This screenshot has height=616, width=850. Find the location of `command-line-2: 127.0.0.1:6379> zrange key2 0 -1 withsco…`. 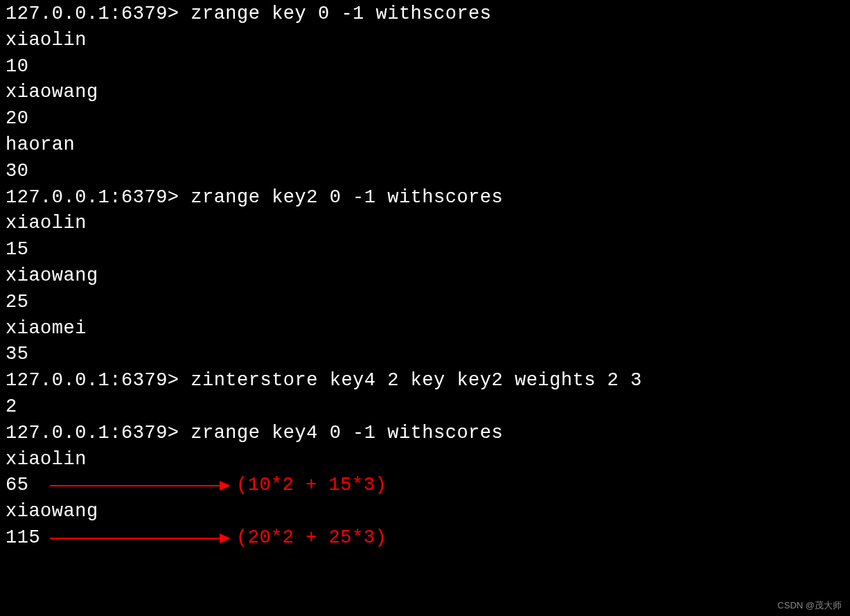

command-line-2: 127.0.0.1:6379> zrange key2 0 -1 withsco… is located at coordinates (425, 198).